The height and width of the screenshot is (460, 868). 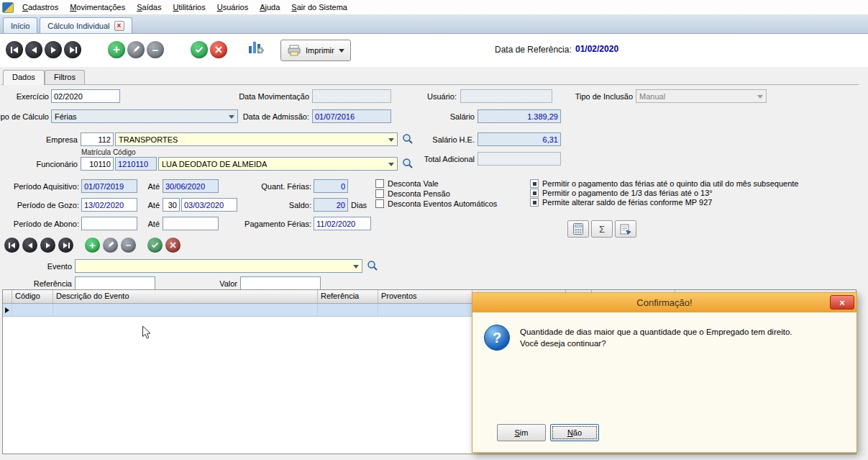 I want to click on referencia-input, so click(x=115, y=284).